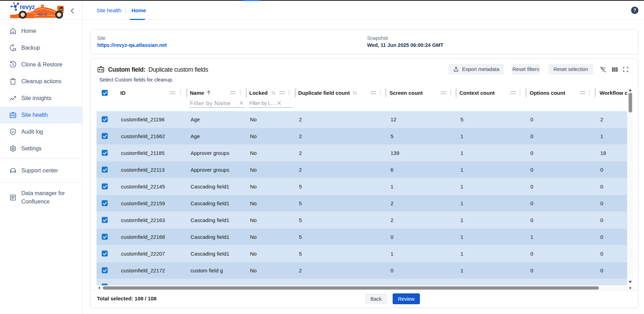 The width and height of the screenshot is (644, 314). I want to click on svg-text: REVYZ, so click(43, 15).